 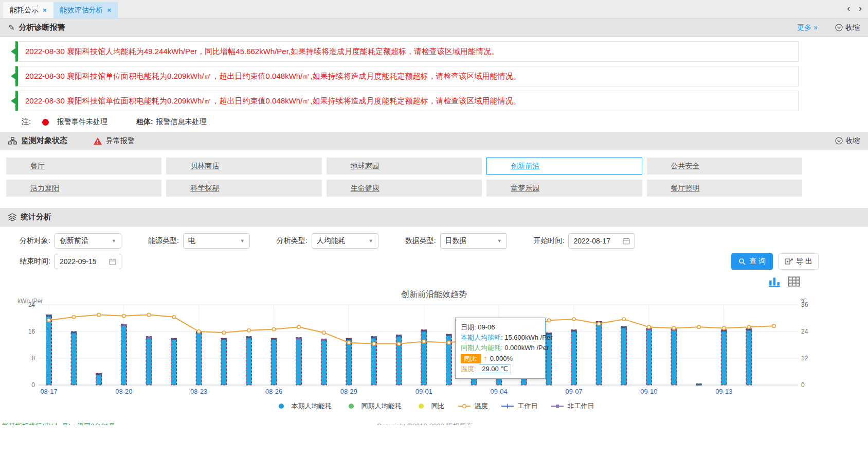 I want to click on search-icon, so click(x=742, y=261).